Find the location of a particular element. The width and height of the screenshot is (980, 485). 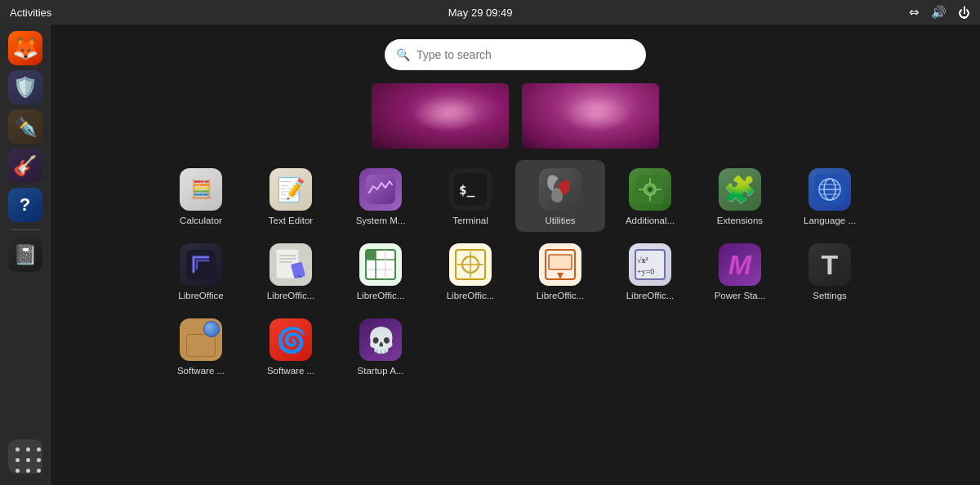

app-calculator-label: Calculator is located at coordinates (201, 220).